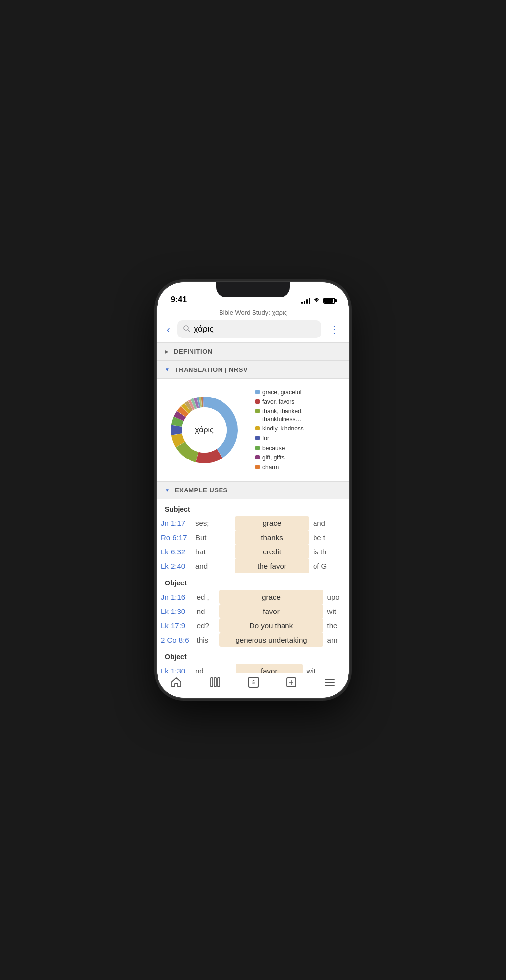  I want to click on example-uses-title: EXAMPLE USES, so click(201, 490).